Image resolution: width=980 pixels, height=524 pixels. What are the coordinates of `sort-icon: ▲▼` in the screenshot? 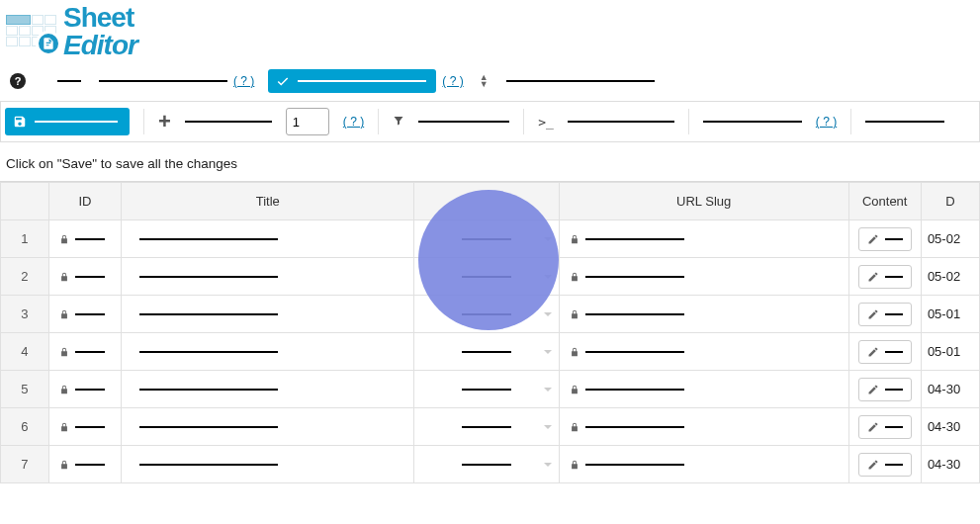 It's located at (485, 81).